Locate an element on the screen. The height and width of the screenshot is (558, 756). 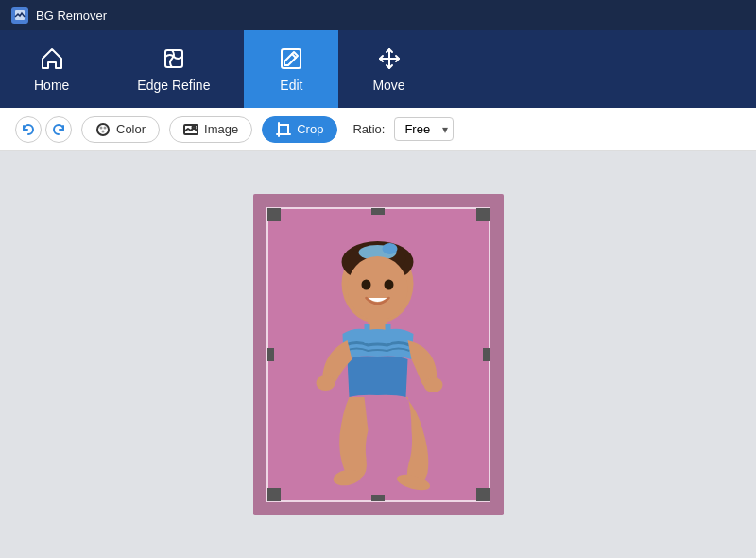
color-label: Color is located at coordinates (130, 129).